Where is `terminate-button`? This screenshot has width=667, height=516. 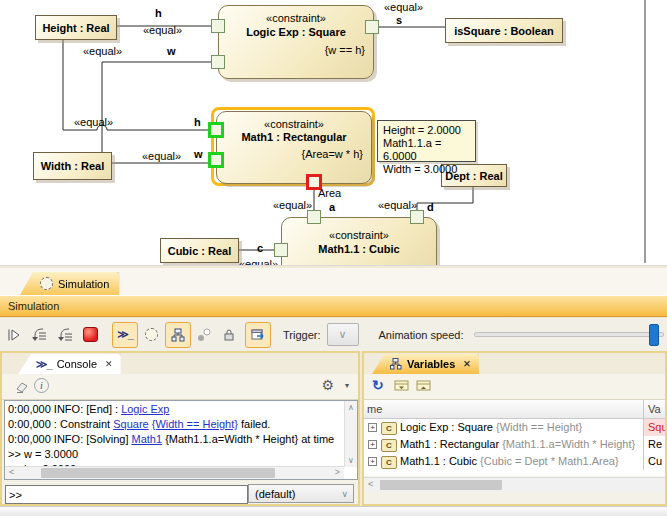 terminate-button is located at coordinates (90, 334).